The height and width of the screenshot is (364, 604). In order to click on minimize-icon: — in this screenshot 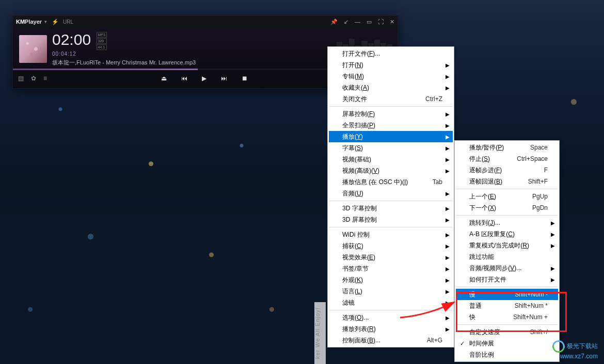, I will do `click(357, 22)`.